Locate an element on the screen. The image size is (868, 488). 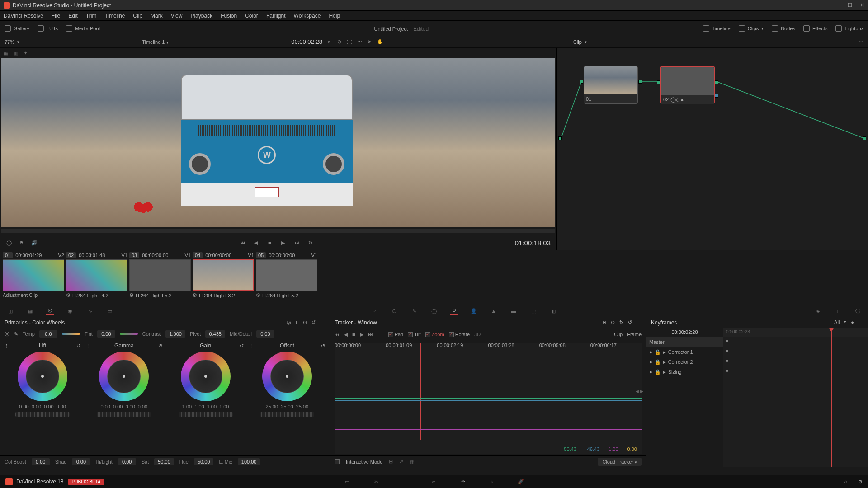
speaker-icon: 🔊 is located at coordinates (34, 243).